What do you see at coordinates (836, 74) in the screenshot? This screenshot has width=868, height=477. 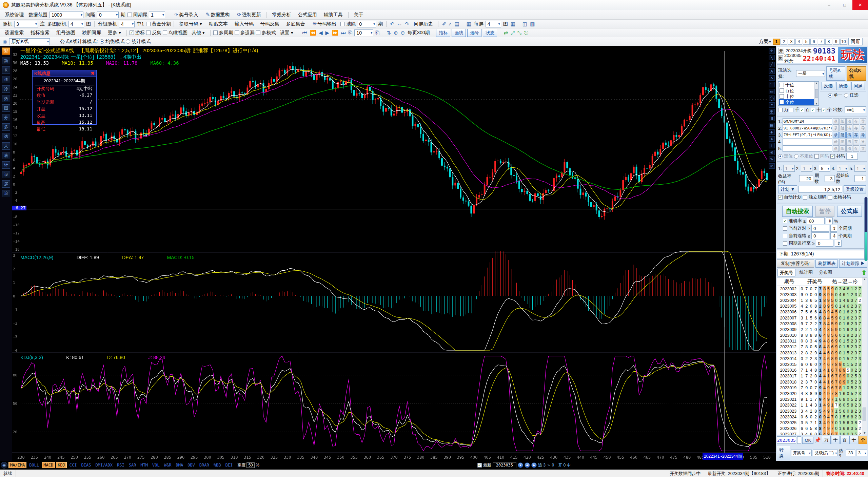 I see `number-kline-button: 号码K线` at bounding box center [836, 74].